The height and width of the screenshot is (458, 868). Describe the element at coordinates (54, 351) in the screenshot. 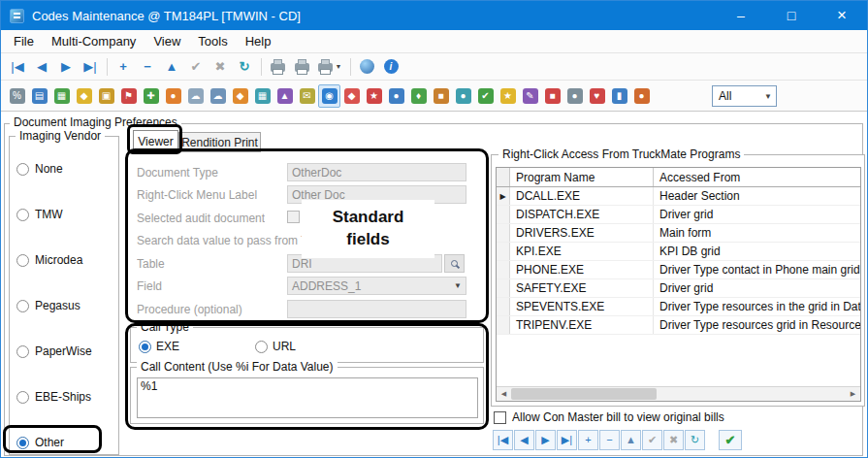

I see `vendor-option-paperwise: PaperWise` at that location.